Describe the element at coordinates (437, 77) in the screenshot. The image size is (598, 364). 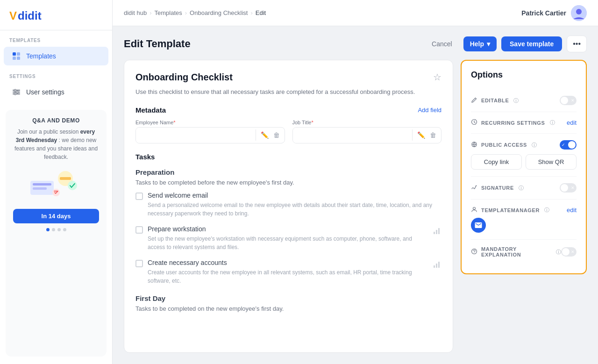
I see `star-button: ☆` at that location.